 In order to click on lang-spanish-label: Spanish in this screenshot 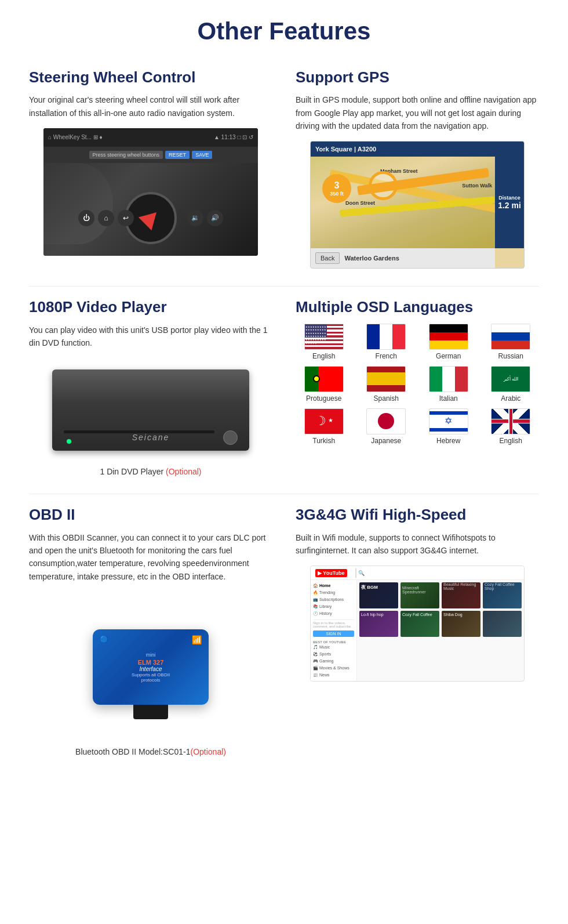, I will do `click(386, 398)`.